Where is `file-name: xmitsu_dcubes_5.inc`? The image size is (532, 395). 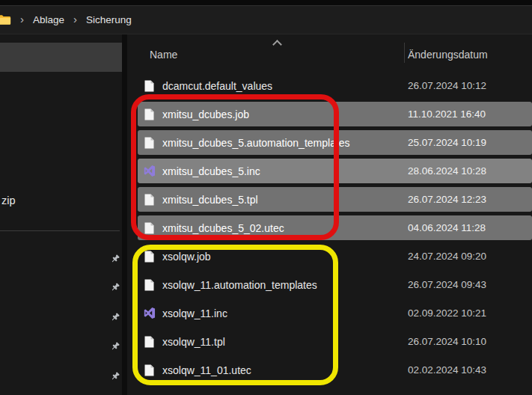 file-name: xmitsu_dcubes_5.inc is located at coordinates (211, 171).